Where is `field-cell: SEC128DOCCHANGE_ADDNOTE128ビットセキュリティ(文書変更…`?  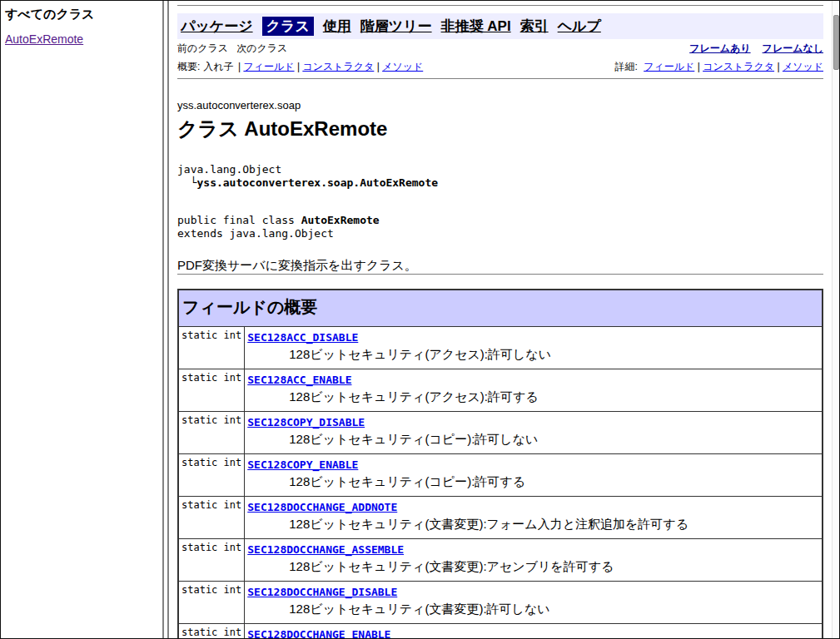 field-cell: SEC128DOCCHANGE_ADDNOTE128ビットセキュリティ(文書変更… is located at coordinates (534, 518).